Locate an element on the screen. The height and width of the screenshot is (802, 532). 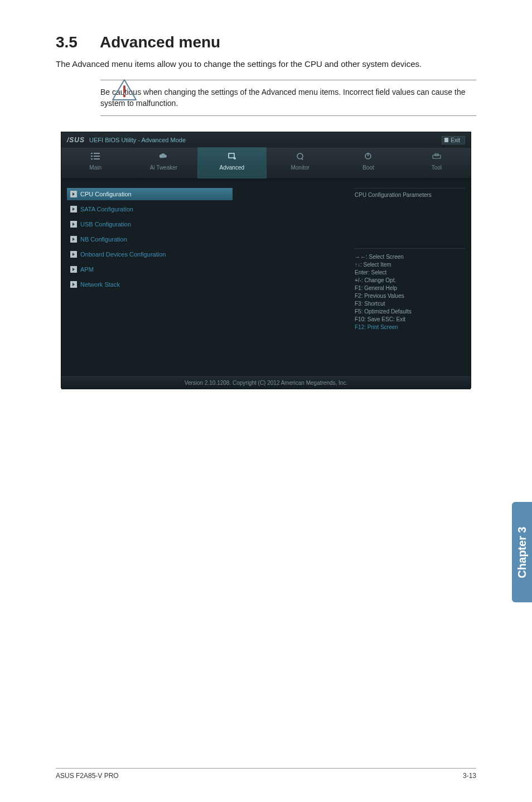
tool-icon is located at coordinates (437, 156).